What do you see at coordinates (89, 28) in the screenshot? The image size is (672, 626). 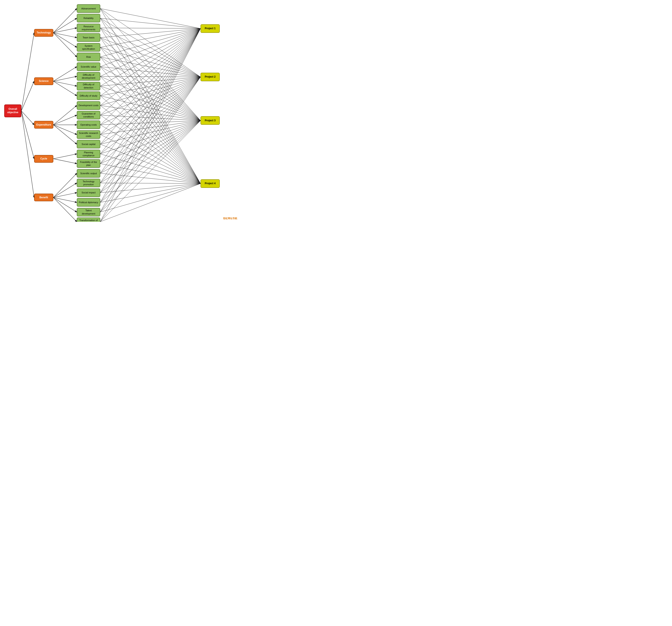 I see `resource_req-node: Resource requirements` at bounding box center [89, 28].